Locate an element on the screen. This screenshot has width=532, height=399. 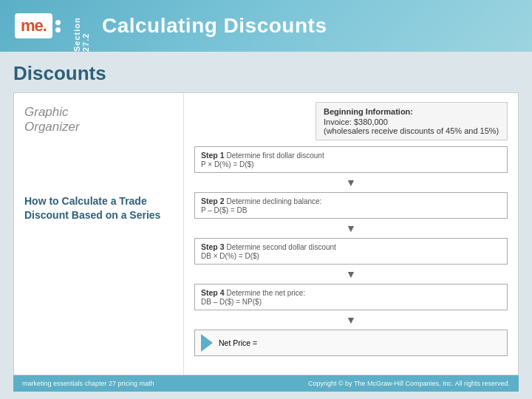
arrow-4: ▼ is located at coordinates (351, 320).